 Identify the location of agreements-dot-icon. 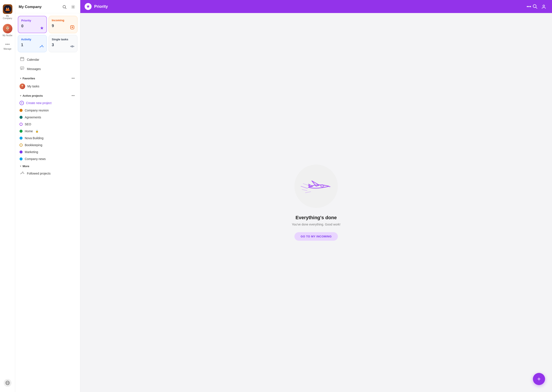
(21, 117).